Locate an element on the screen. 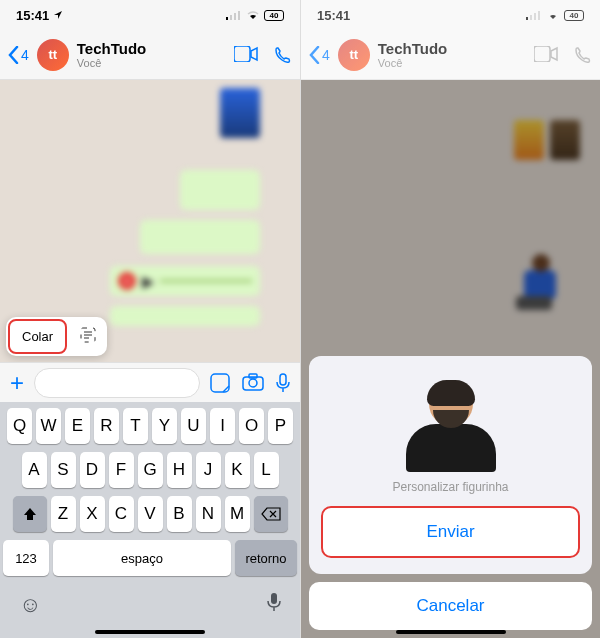 The image size is (600, 638). key-y: Y is located at coordinates (164, 426).